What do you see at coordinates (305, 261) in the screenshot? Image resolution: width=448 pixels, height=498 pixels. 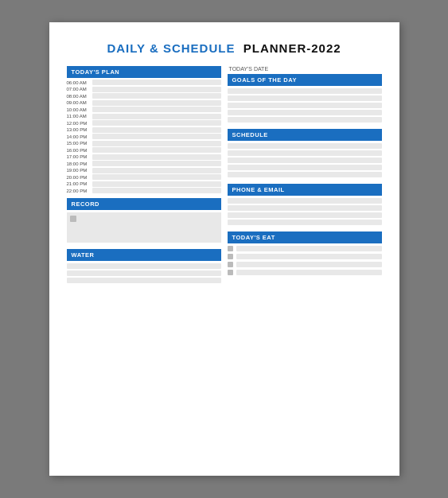 I see `eat-rows` at bounding box center [305, 261].